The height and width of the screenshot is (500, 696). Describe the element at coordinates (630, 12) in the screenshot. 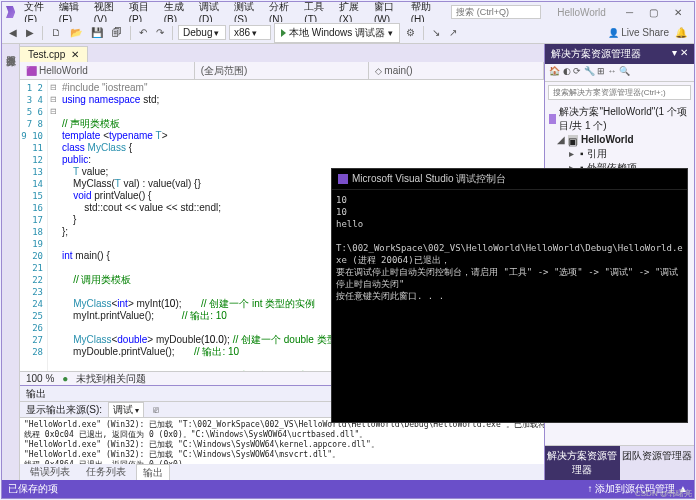

I see `minimize-icon: ─` at that location.